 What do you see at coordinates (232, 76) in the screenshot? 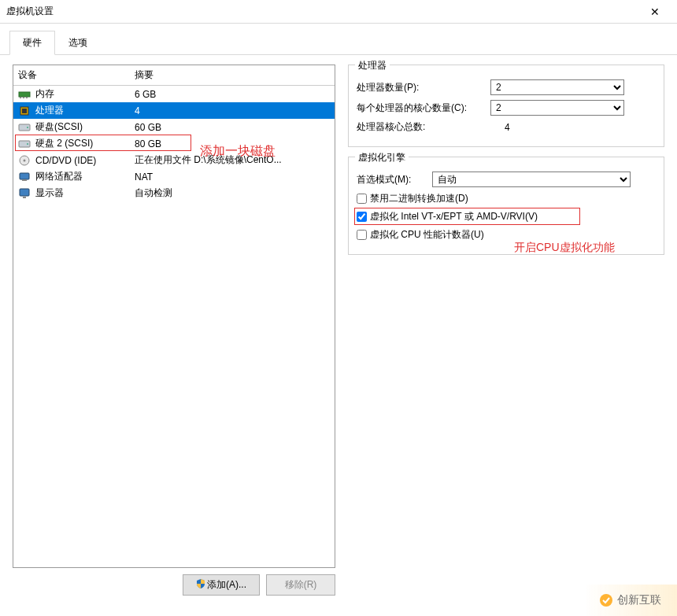
I see `column-header-summary: 摘要` at bounding box center [232, 76].